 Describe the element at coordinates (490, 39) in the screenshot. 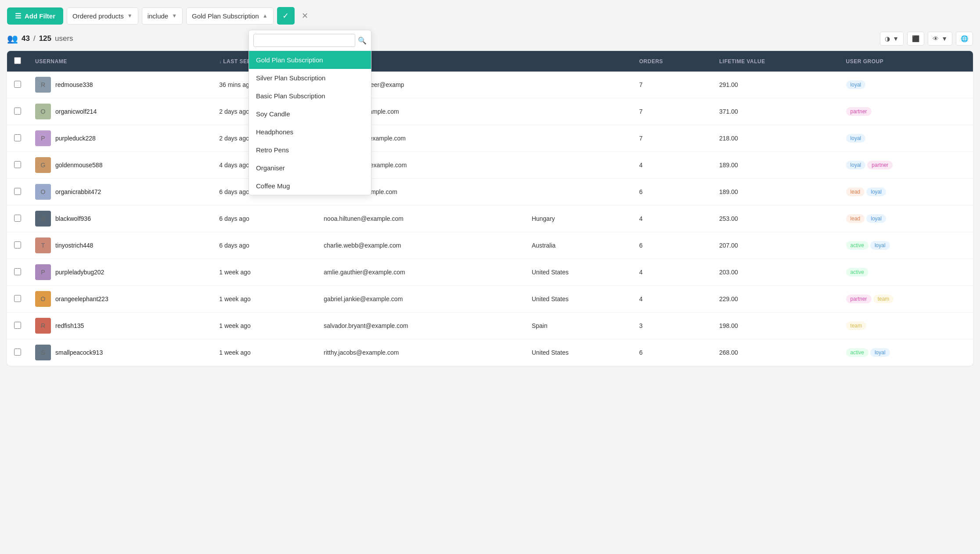

I see `stats-bar: 👥 43 / 125 users ◑ ▼ ⬛ 👁 ▼ 🌐` at that location.